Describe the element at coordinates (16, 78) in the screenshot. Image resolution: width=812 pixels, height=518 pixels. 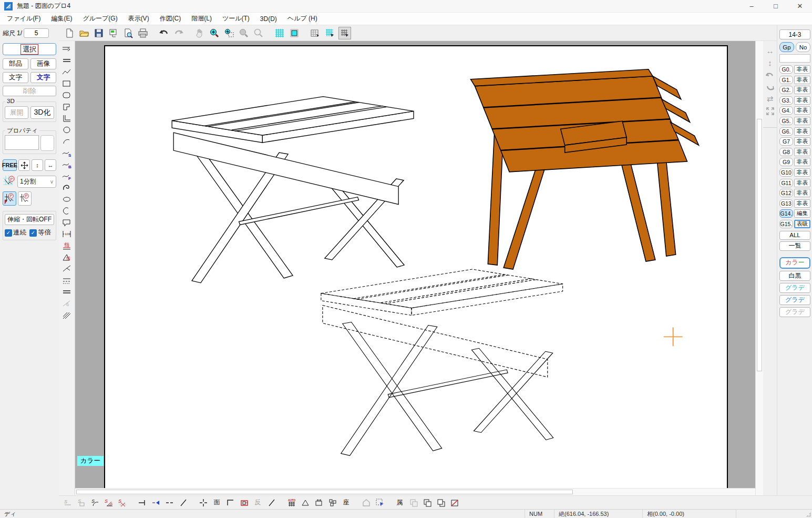
I see `text-button: 文字` at that location.